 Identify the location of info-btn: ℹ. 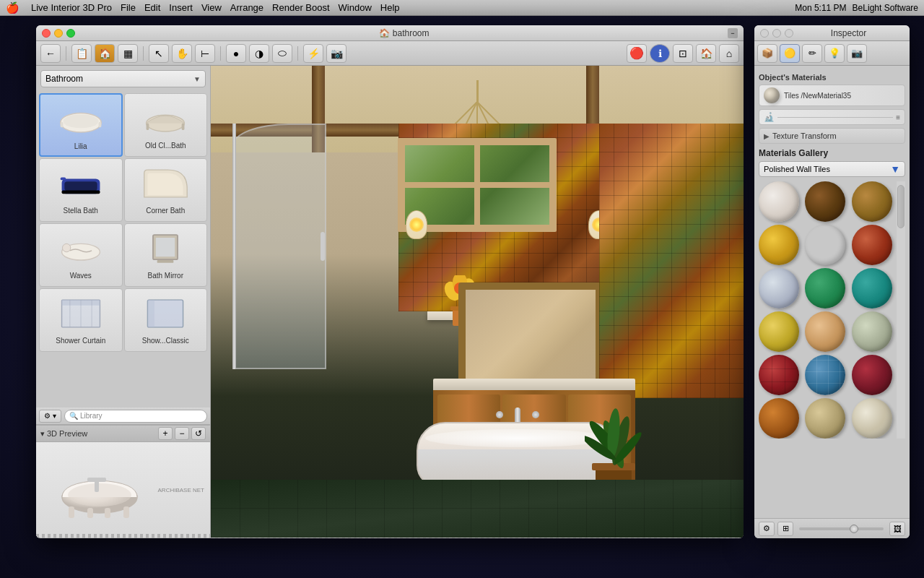
(660, 53).